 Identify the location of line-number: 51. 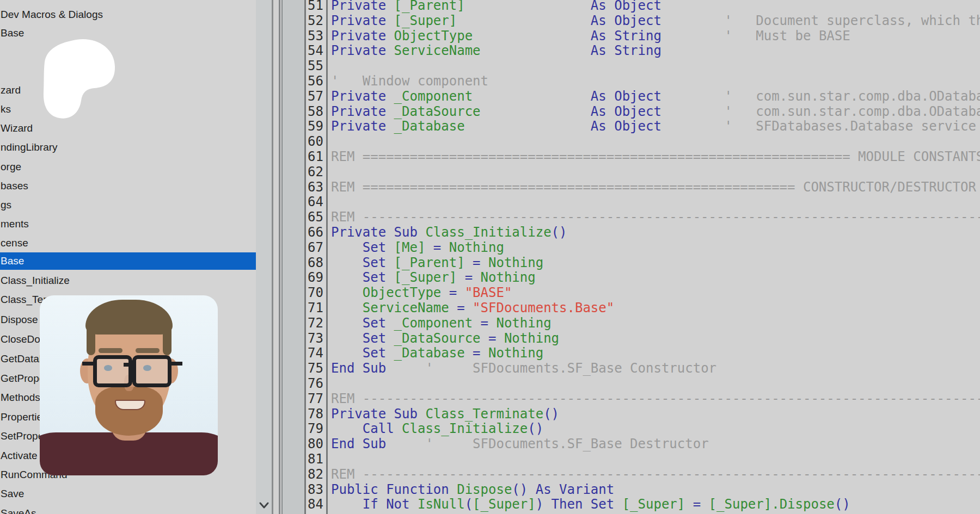
(316, 7).